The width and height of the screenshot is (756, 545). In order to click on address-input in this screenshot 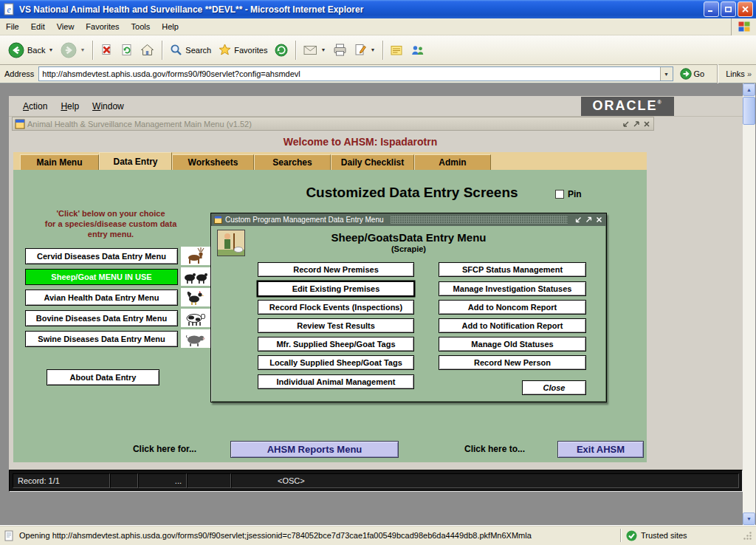, I will do `click(356, 74)`.